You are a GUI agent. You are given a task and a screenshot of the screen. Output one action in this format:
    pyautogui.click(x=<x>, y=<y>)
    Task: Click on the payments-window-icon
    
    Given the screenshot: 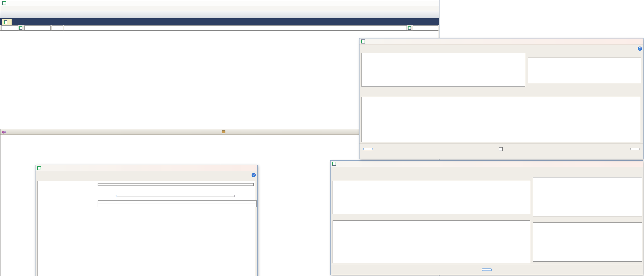 What is the action you would take?
    pyautogui.click(x=334, y=164)
    